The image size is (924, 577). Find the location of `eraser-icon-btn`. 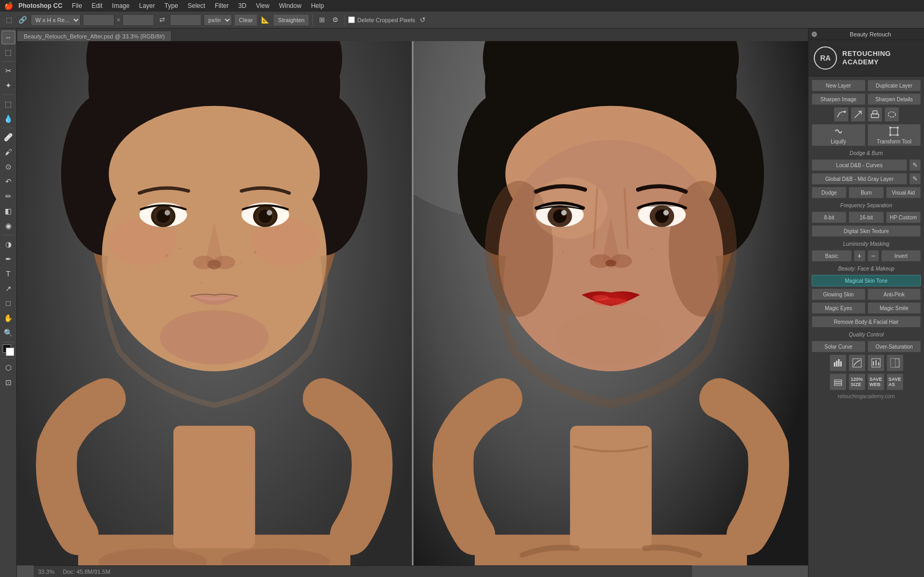

eraser-icon-btn is located at coordinates (875, 114).